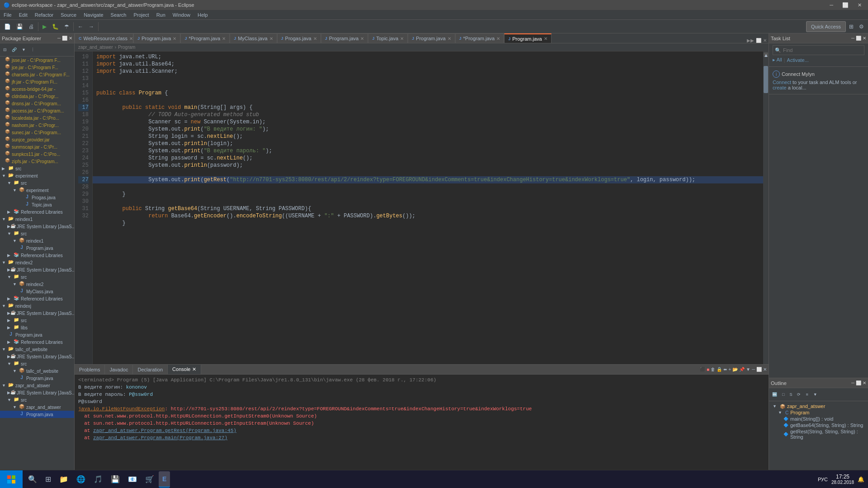 Image resolution: width=868 pixels, height=488 pixels. What do you see at coordinates (64, 479) in the screenshot?
I see `taskbar-explorer: 📁` at bounding box center [64, 479].